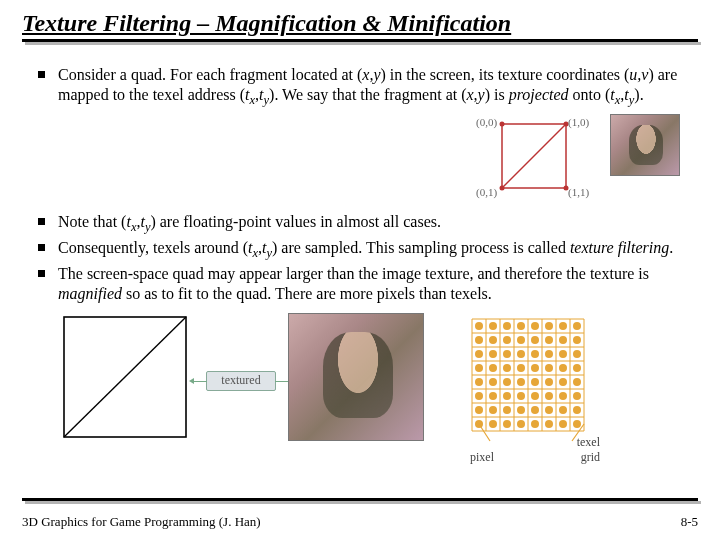 The height and width of the screenshot is (540, 720). I want to click on quad-icon, so click(126, 378).